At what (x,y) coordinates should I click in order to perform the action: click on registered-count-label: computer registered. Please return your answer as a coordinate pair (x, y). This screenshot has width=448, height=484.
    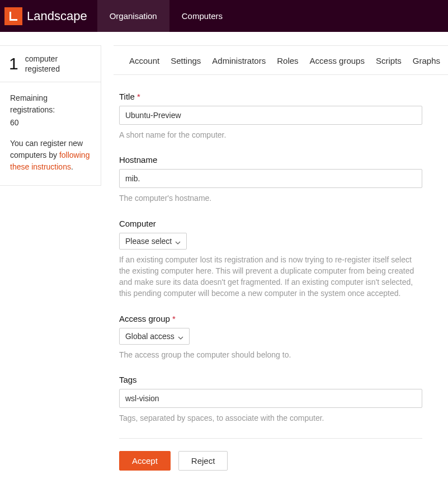
    Looking at the image, I should click on (43, 64).